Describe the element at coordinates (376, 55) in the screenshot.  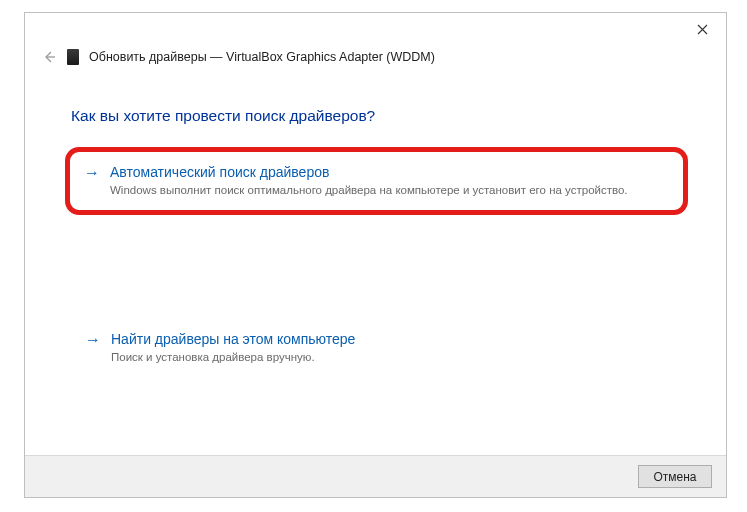
I see `header-row: Обновить драйверы — VirtualBox Graphics …` at that location.